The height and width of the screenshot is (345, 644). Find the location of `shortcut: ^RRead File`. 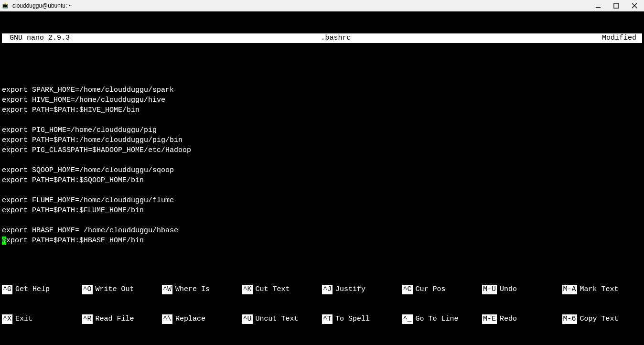

shortcut: ^RRead File is located at coordinates (122, 319).